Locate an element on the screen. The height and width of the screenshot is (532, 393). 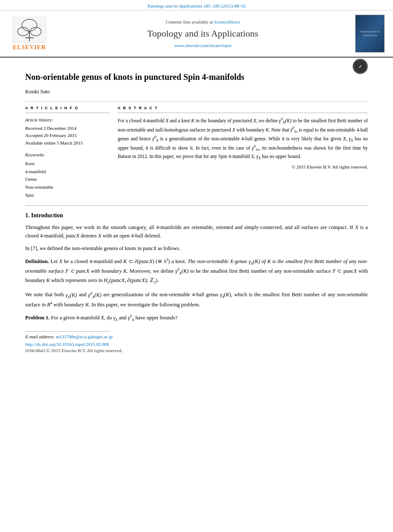
keyword-5: Spin is located at coordinates (29, 195).